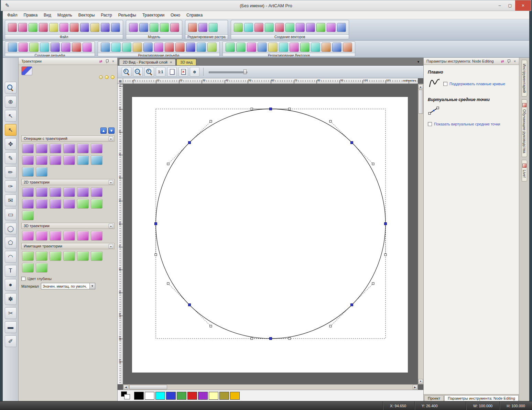 The height and width of the screenshot is (410, 532). I want to click on angled-plane-icon, so click(76, 47).